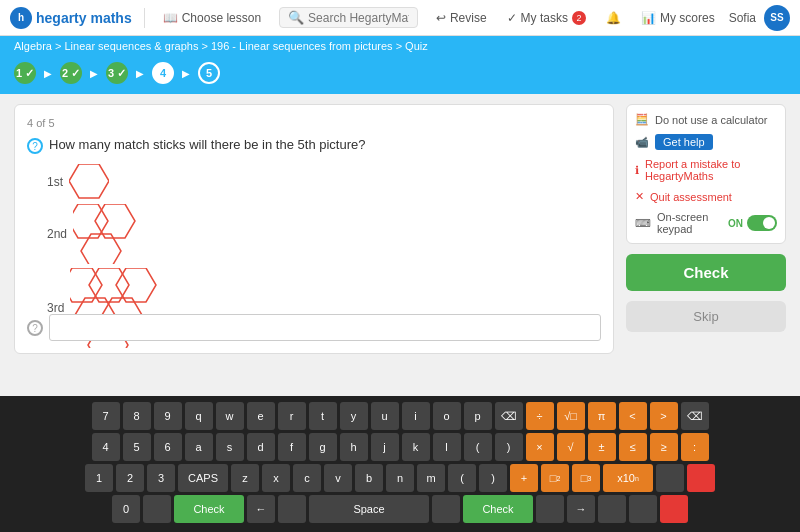 This screenshot has width=800, height=532. Describe the element at coordinates (131, 46) in the screenshot. I see `breadcrumb-linear-sequences: Linear sequences & graphs` at that location.